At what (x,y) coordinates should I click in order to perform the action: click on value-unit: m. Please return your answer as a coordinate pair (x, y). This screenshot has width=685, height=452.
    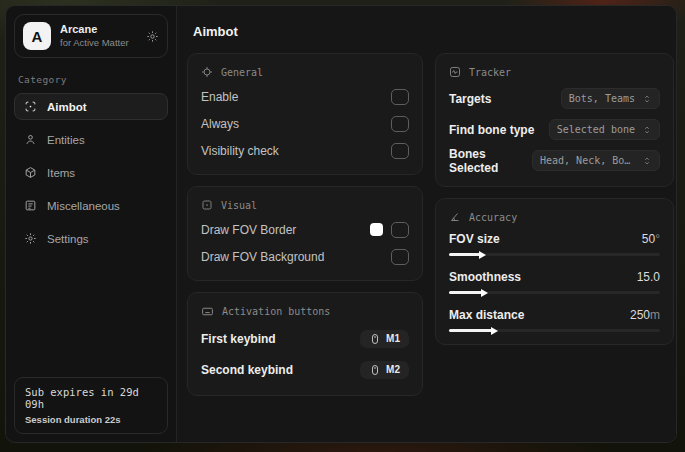
    Looking at the image, I should click on (655, 315).